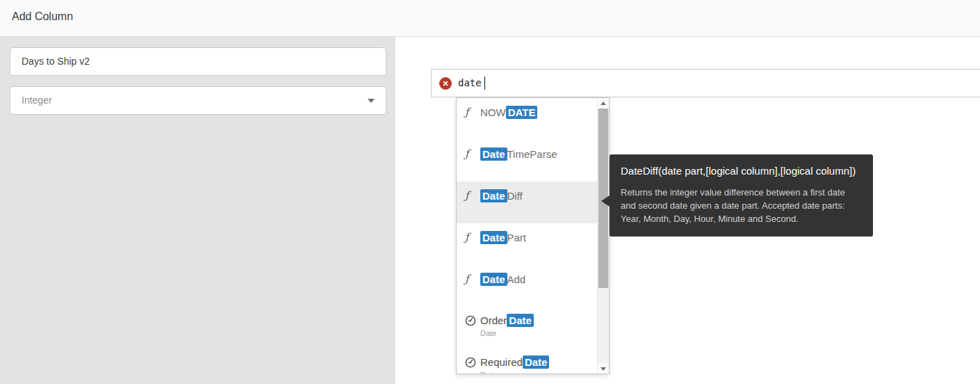 The image size is (980, 384). I want to click on arrow-down-icon, so click(603, 369).